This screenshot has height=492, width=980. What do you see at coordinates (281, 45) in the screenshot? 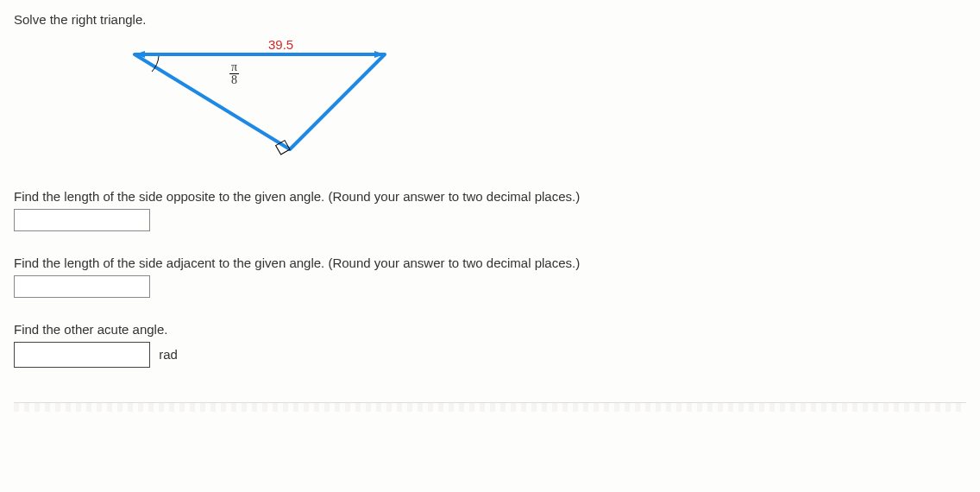
I see `hypotenuse-label: 39.5` at bounding box center [281, 45].